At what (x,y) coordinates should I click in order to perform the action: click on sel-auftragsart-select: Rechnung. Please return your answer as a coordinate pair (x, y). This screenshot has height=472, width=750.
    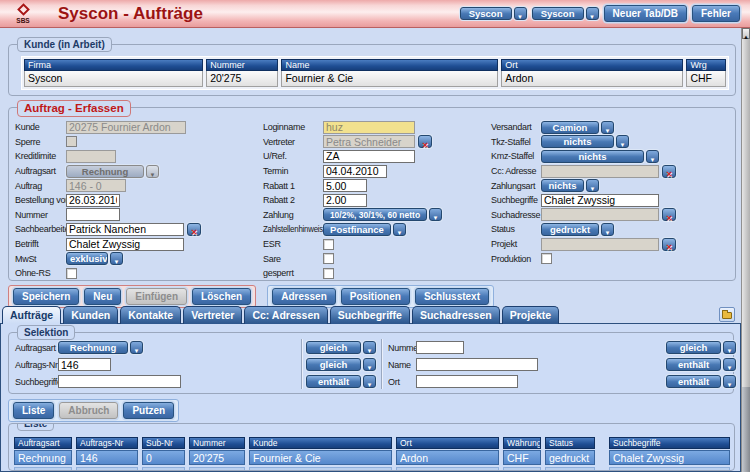
    Looking at the image, I should click on (100, 348).